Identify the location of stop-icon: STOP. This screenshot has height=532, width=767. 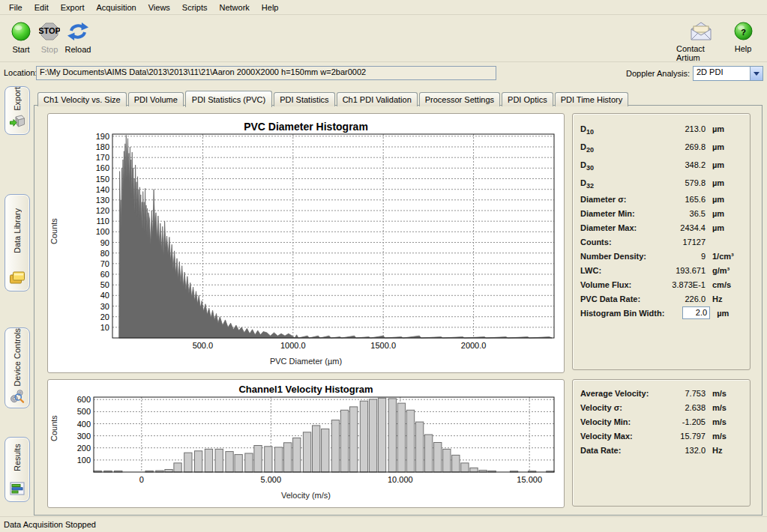
(49, 31).